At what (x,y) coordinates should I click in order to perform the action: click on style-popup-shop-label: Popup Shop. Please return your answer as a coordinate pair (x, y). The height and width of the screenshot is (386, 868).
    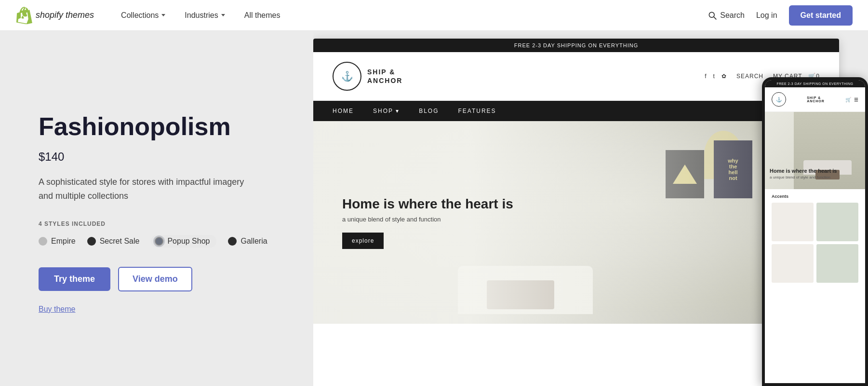
    Looking at the image, I should click on (188, 241).